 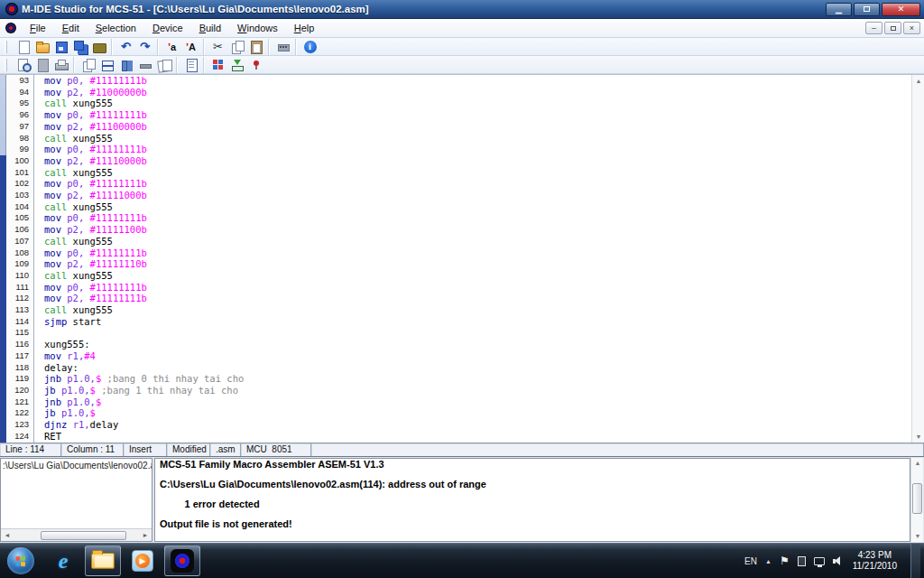 I want to click on duplicate-icon, so click(x=88, y=65).